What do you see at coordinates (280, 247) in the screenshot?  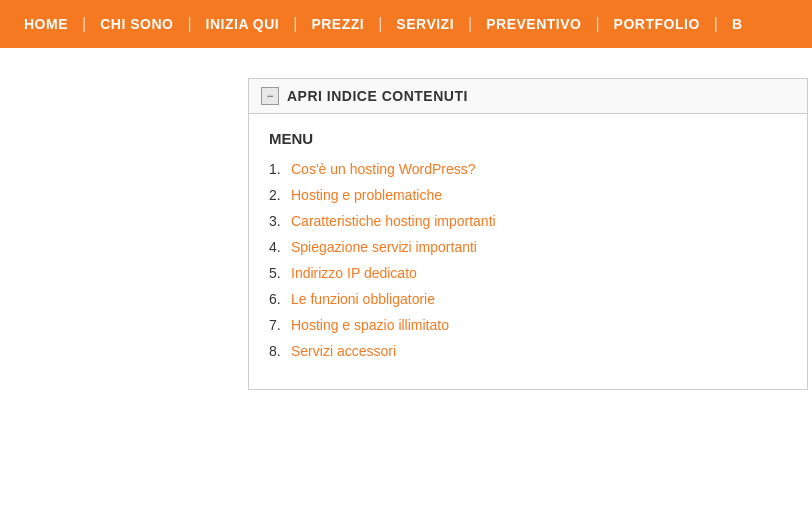 I see `toc-item-number: 4.` at bounding box center [280, 247].